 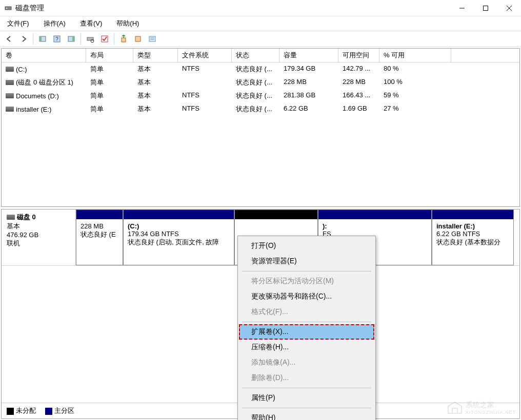 I want to click on menu-help: 帮助(H), so click(x=128, y=24).